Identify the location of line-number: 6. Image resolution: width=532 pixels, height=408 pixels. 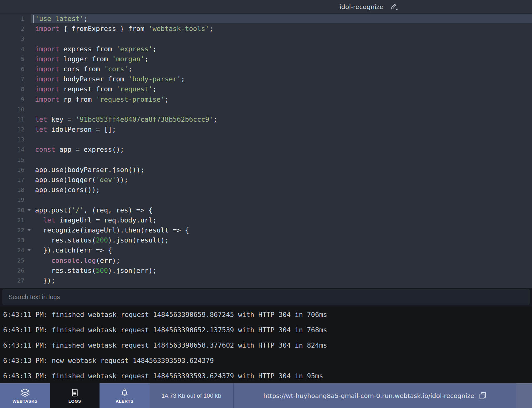
(16, 69).